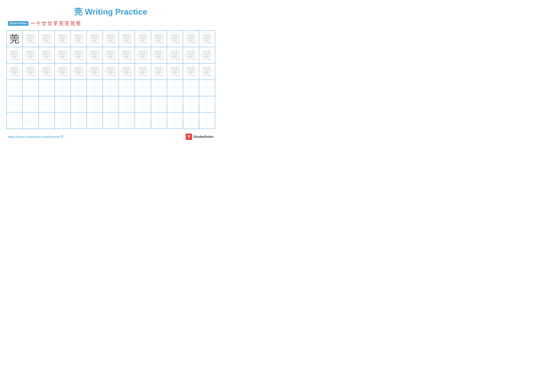  I want to click on grid-cell-2-4: 莞, so click(79, 71).